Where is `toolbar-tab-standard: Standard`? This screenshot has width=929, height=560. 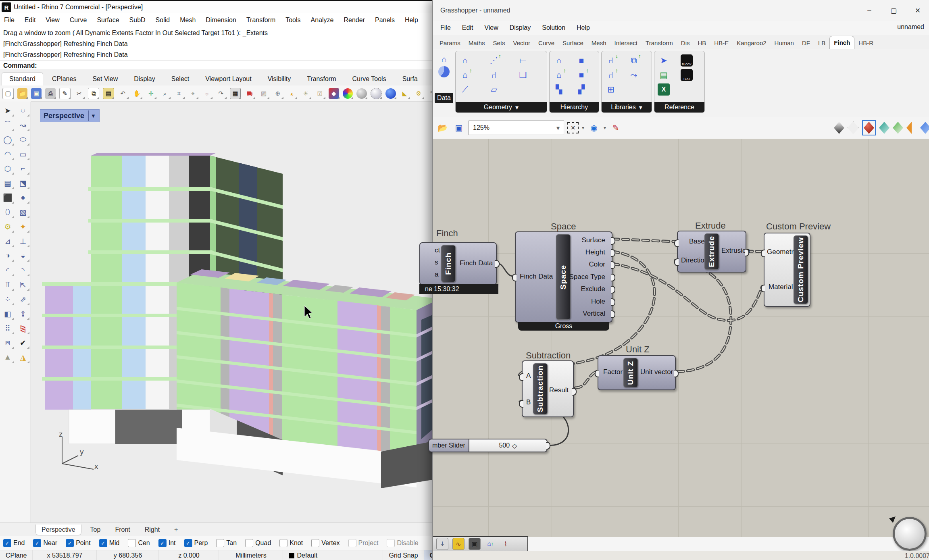
toolbar-tab-standard: Standard is located at coordinates (23, 79).